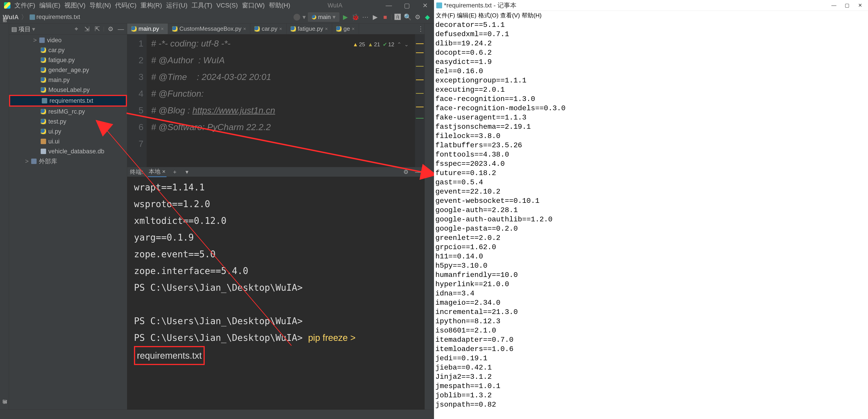 Image resolution: width=868 pixels, height=419 pixels. I want to click on tree-item: gender_age.py, so click(68, 70).